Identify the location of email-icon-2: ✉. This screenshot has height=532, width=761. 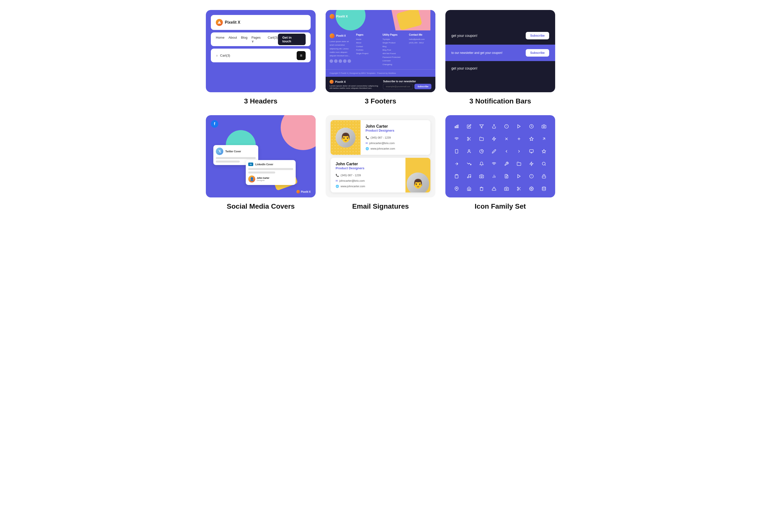
(337, 181).